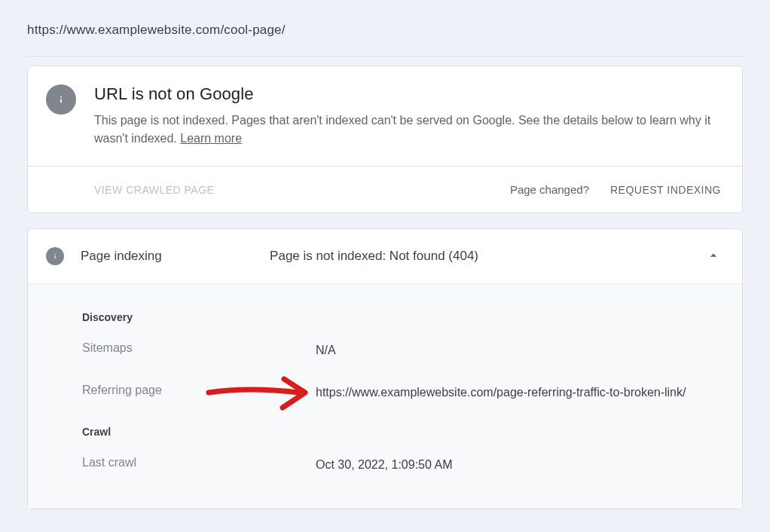 This screenshot has height=532, width=770. Describe the element at coordinates (479, 256) in the screenshot. I see `page-indexing-status: Page is not indexed: Not found (404)` at that location.